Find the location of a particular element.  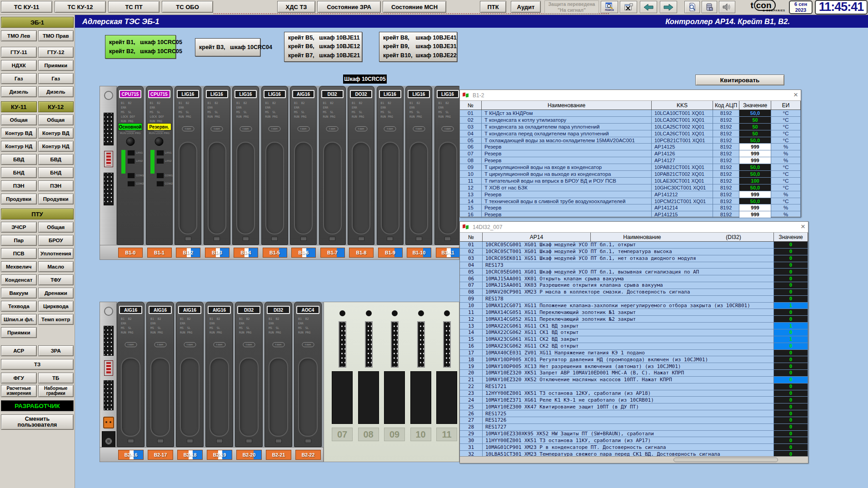

cpu-port-com1 is located at coordinates (160, 175).